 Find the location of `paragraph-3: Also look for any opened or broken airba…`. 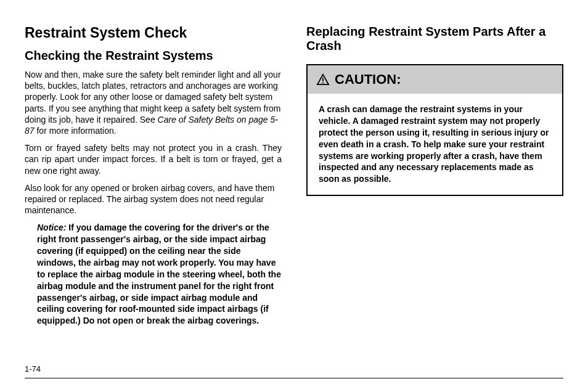

paragraph-3: Also look for any opened or broken airba… is located at coordinates (153, 200).